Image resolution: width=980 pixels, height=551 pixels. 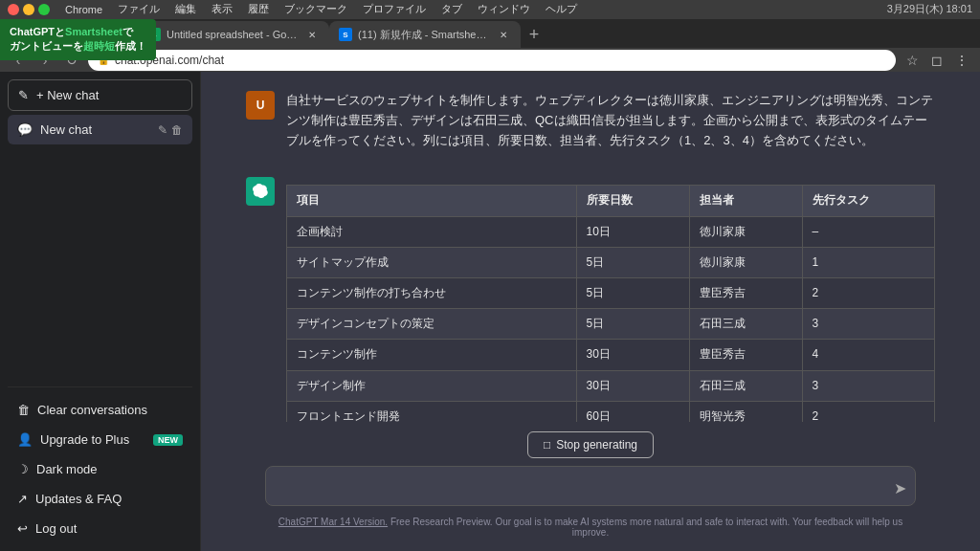 I want to click on table-cell-2-0: コンテンツ制作の打ち合わせ, so click(x=433, y=293).